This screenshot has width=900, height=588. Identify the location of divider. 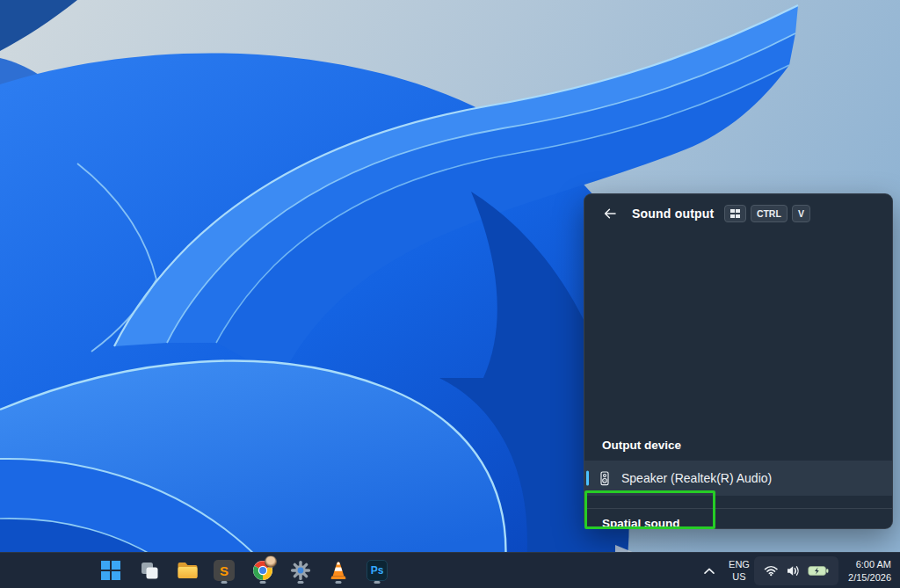
(738, 508).